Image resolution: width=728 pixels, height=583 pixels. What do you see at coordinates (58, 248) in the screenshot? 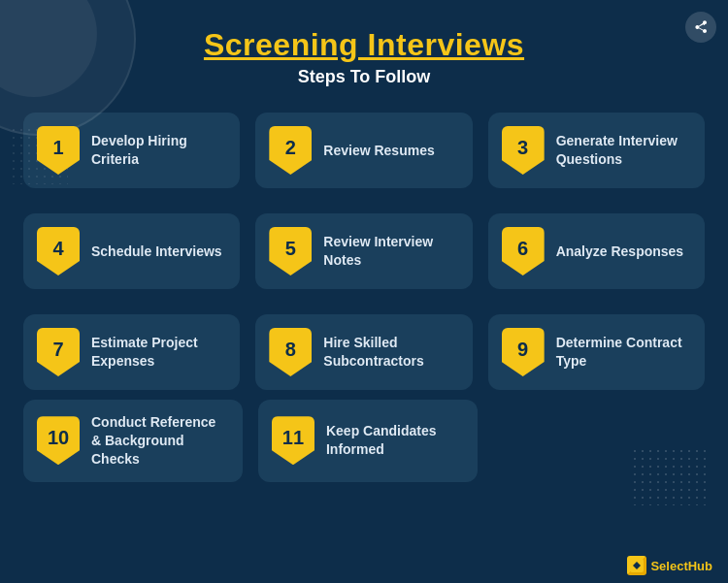
I see `badge-number: 4` at bounding box center [58, 248].